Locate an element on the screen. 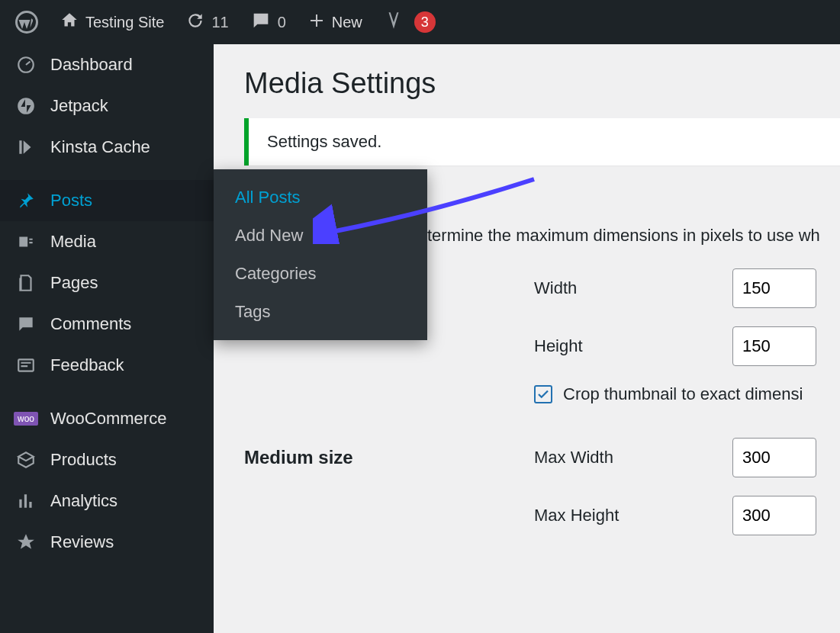 This screenshot has height=633, width=840. feedback-icon is located at coordinates (26, 365).